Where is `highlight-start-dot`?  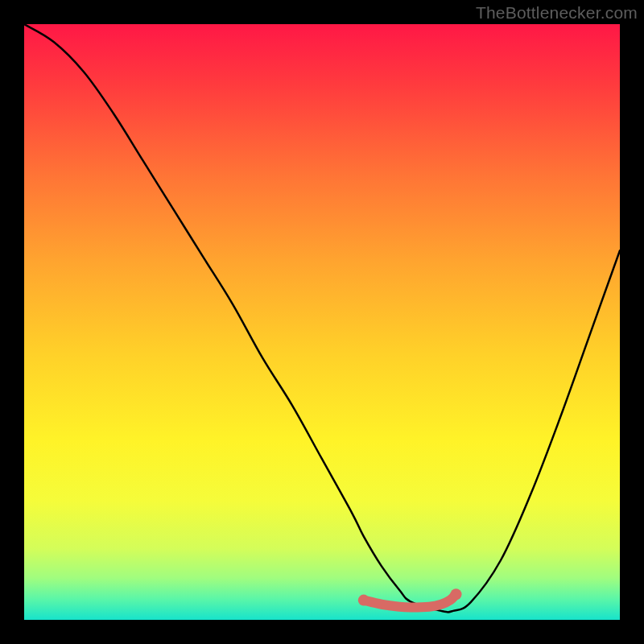 highlight-start-dot is located at coordinates (364, 601).